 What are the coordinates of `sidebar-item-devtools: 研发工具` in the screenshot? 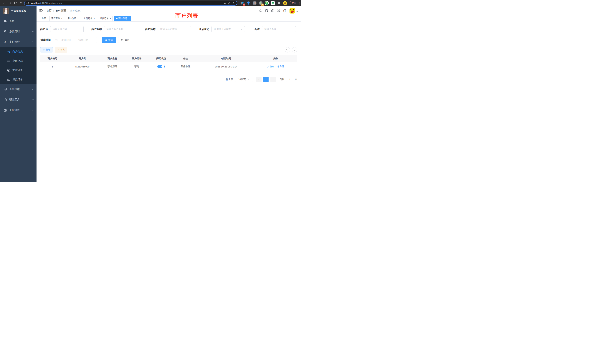 It's located at (18, 100).